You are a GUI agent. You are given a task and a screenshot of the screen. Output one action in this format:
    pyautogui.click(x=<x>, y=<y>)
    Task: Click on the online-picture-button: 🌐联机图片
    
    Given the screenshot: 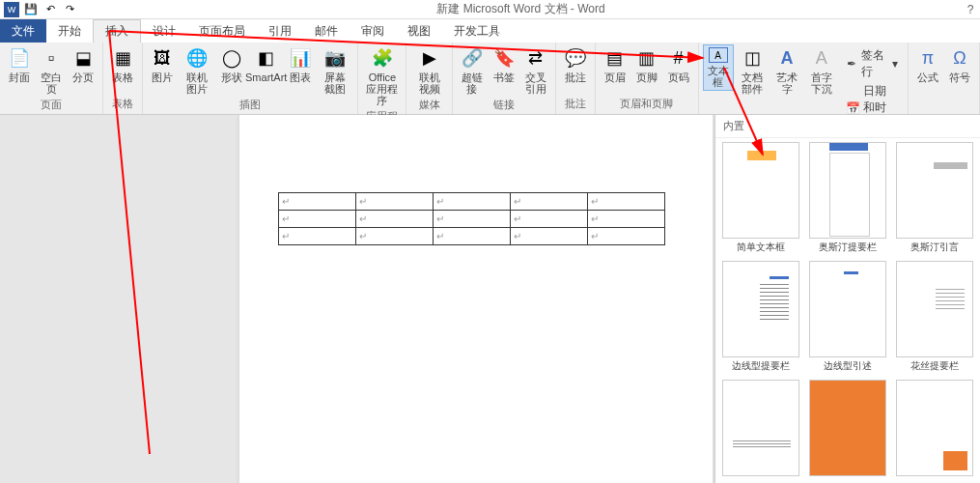 What is the action you would take?
    pyautogui.click(x=197, y=71)
    